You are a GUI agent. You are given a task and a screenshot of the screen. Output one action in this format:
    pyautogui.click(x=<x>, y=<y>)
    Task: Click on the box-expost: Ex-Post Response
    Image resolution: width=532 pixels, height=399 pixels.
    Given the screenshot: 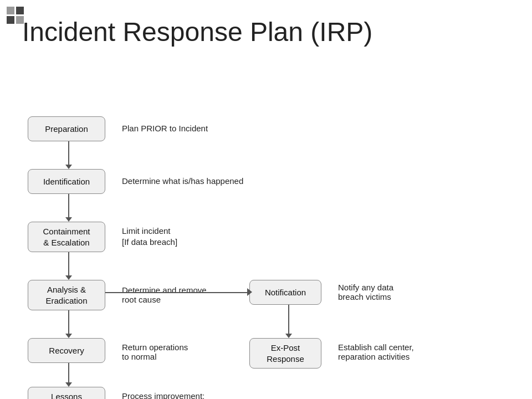 What is the action you would take?
    pyautogui.click(x=285, y=354)
    